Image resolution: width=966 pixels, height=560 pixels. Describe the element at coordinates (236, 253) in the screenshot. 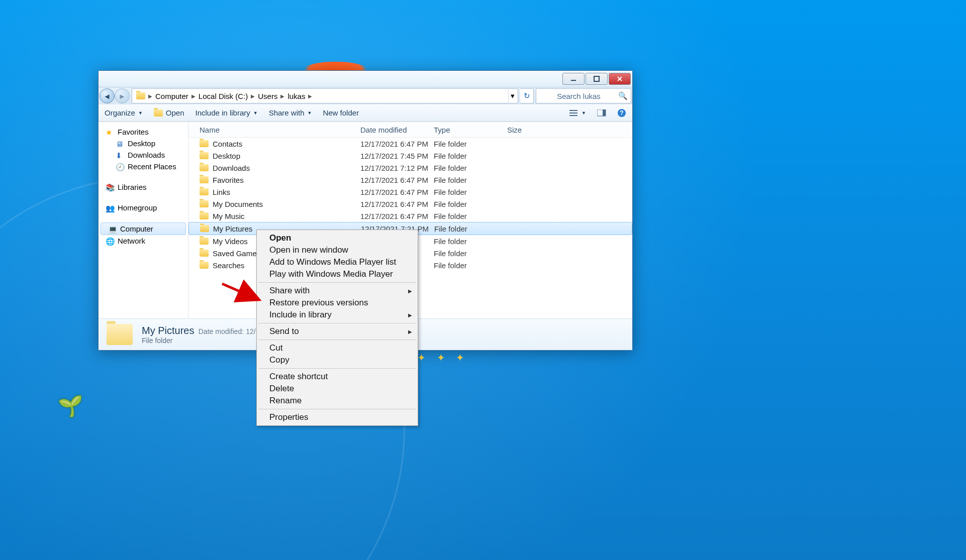

I see `file-name: Saved Games` at that location.